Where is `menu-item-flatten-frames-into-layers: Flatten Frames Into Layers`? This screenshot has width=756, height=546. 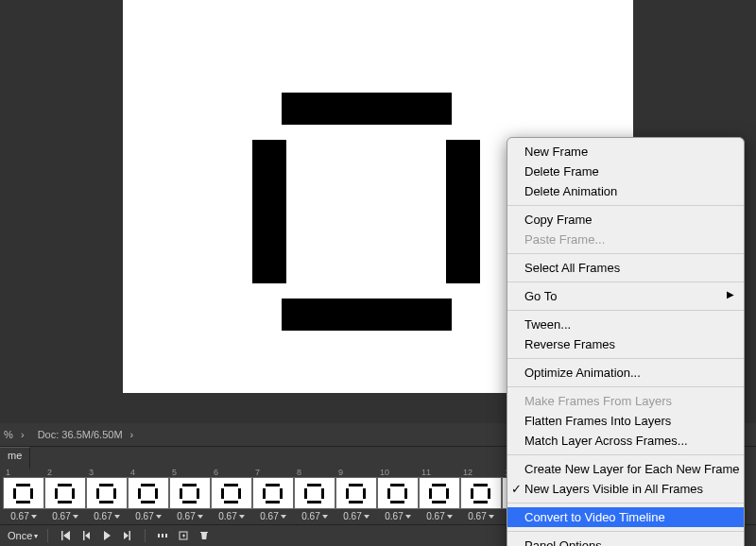 menu-item-flatten-frames-into-layers: Flatten Frames Into Layers is located at coordinates (626, 421).